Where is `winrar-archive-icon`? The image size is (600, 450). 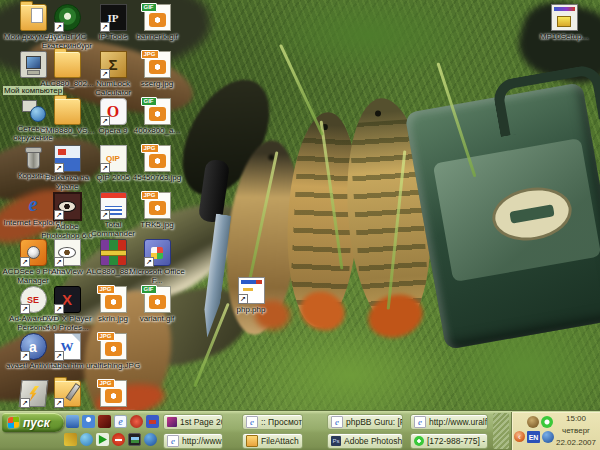
winrar-archive-icon is located at coordinates (114, 252).